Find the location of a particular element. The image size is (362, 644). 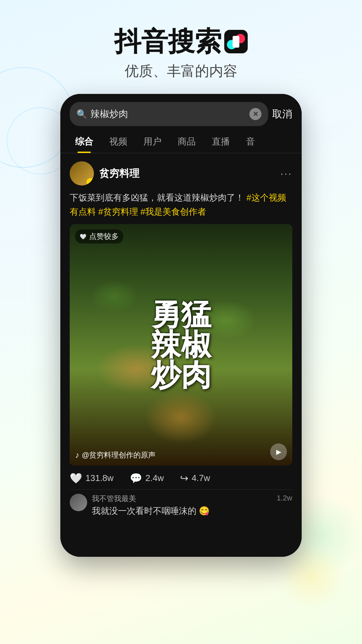

video-title-text: 勇猛辣椒炒肉 is located at coordinates (181, 345).